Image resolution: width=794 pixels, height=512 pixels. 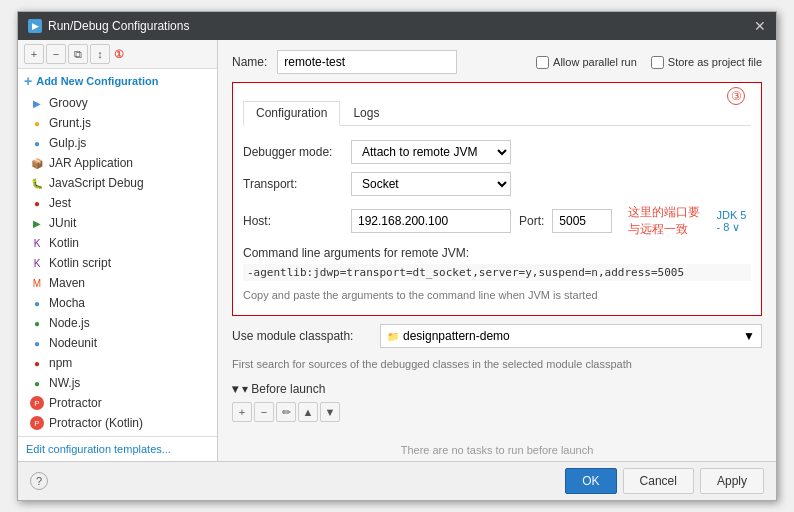 I want to click on module-select-container: 📁 designpattern-demo ▼, so click(x=571, y=336).